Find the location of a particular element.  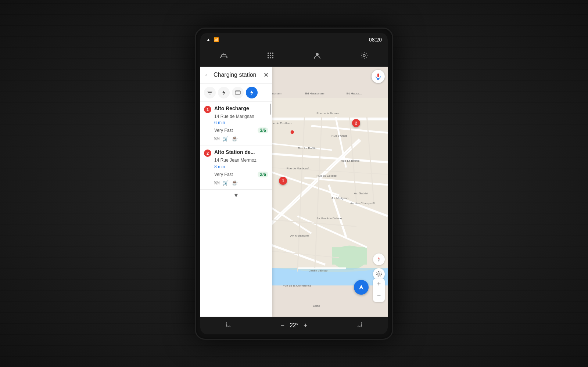

station-item-2: 2 Alto Station de... 14 Rue Jean Mermoz … is located at coordinates (236, 168).